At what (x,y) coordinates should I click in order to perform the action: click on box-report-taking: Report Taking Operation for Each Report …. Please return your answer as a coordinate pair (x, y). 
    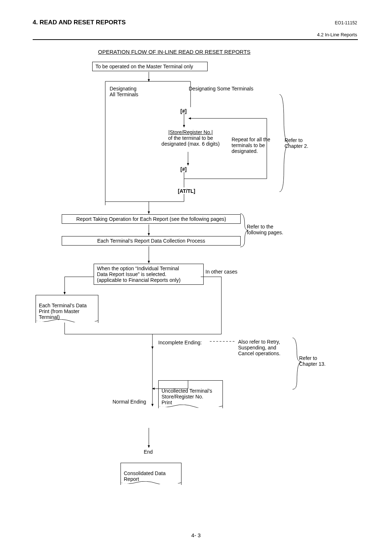
    Looking at the image, I should click on (151, 219).